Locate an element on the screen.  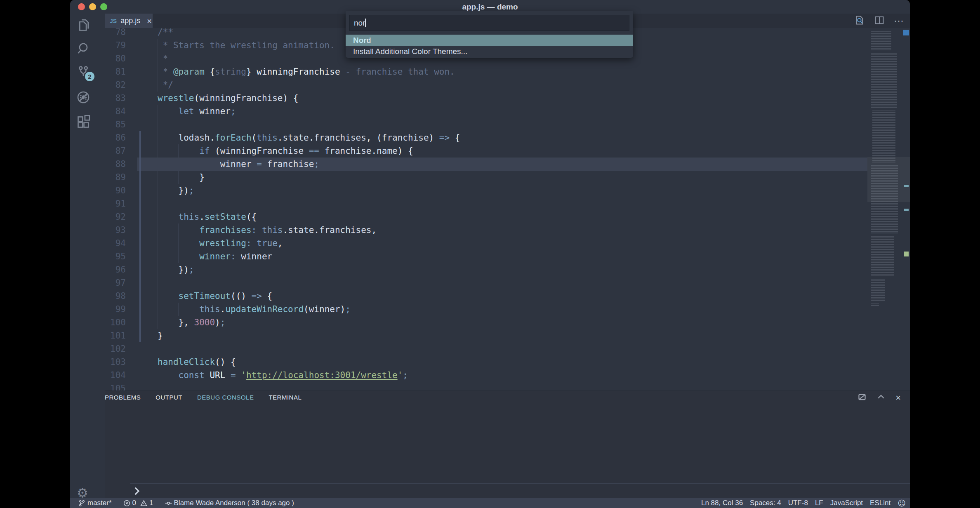
code-line-95: 95 winner: winner is located at coordinates (486, 256).